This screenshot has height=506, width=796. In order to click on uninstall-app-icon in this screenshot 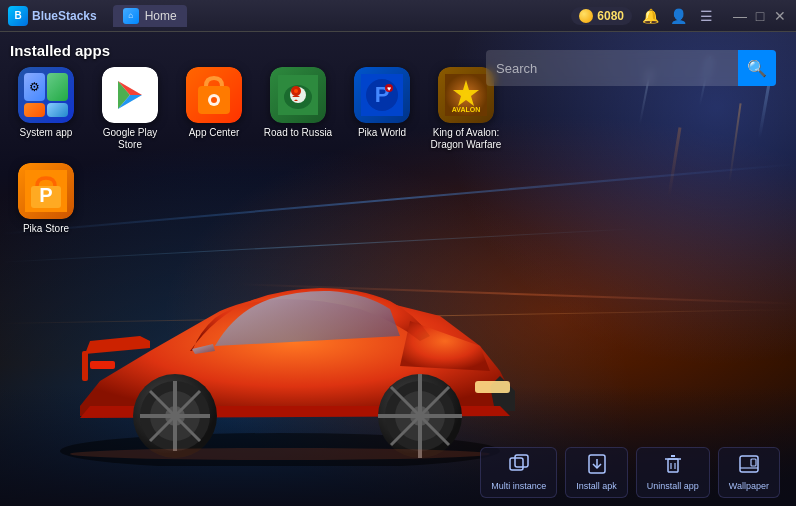, I will do `click(673, 466)`.